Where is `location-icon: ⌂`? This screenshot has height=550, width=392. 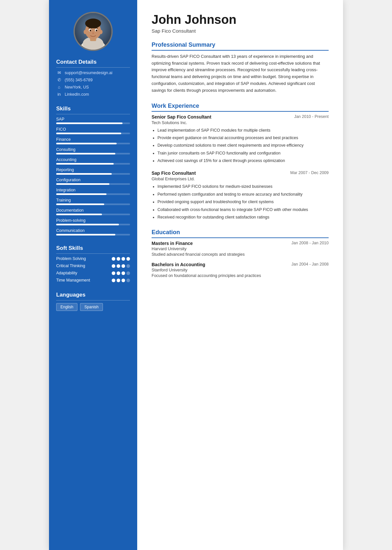 location-icon: ⌂ is located at coordinates (59, 87).